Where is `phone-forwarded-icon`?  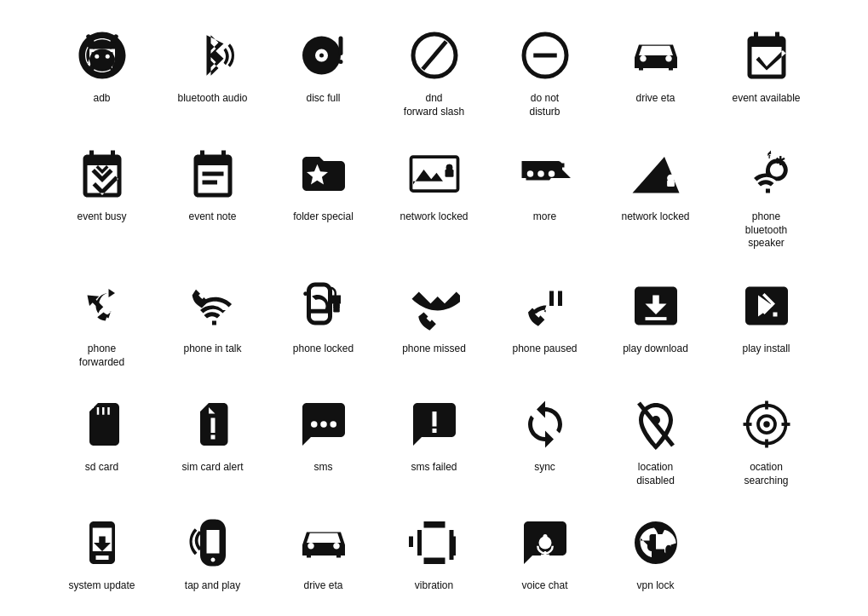 phone-forwarded-icon is located at coordinates (102, 306).